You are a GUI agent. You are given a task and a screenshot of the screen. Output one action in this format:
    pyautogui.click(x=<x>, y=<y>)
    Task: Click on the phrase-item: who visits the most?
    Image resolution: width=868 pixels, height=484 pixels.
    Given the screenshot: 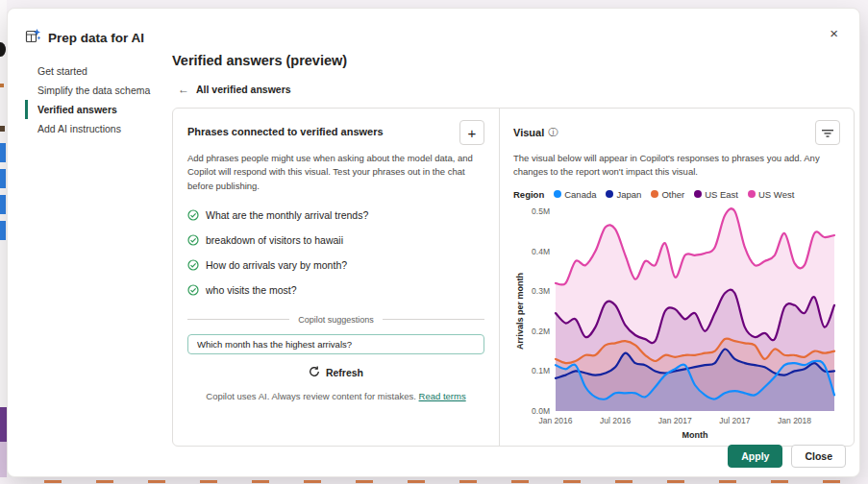 What is the action you would take?
    pyautogui.click(x=336, y=290)
    